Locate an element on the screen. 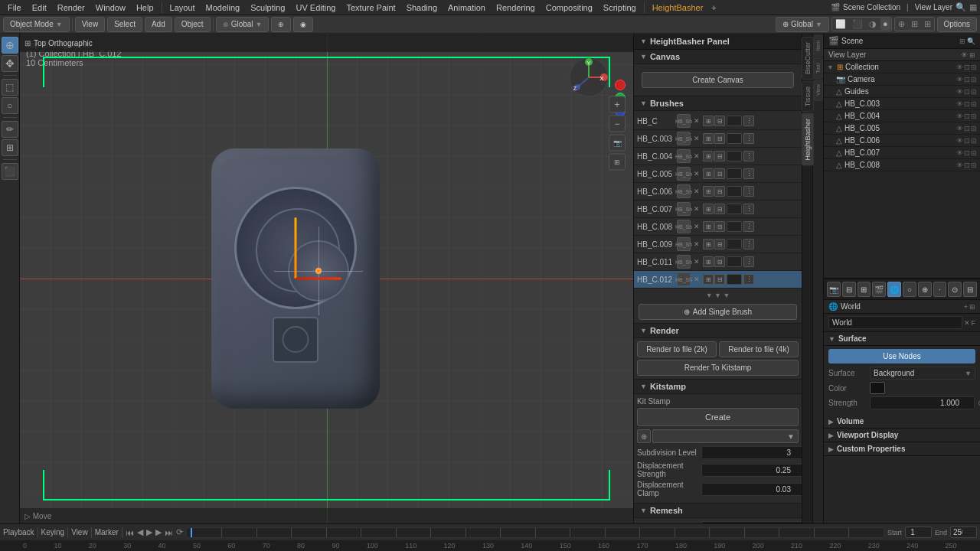  create-canvas-btn: Create Canvas is located at coordinates (718, 80).